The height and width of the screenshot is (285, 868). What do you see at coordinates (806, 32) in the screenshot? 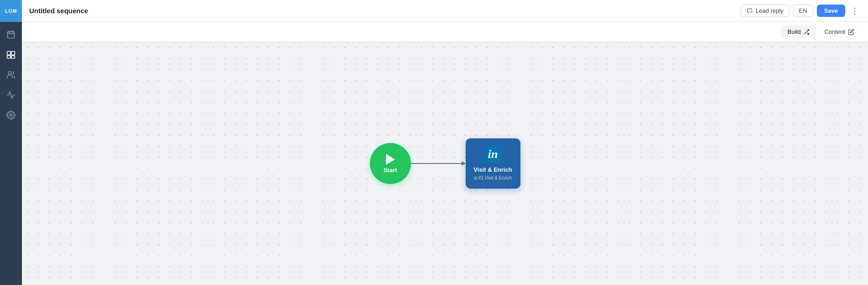
I see `build-icon` at bounding box center [806, 32].